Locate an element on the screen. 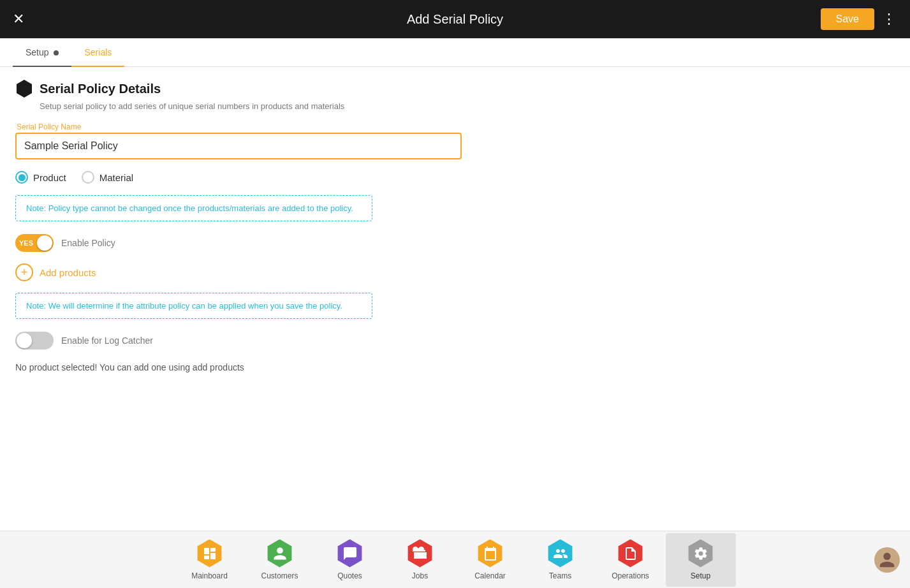 The width and height of the screenshot is (910, 588). avatar is located at coordinates (887, 560).